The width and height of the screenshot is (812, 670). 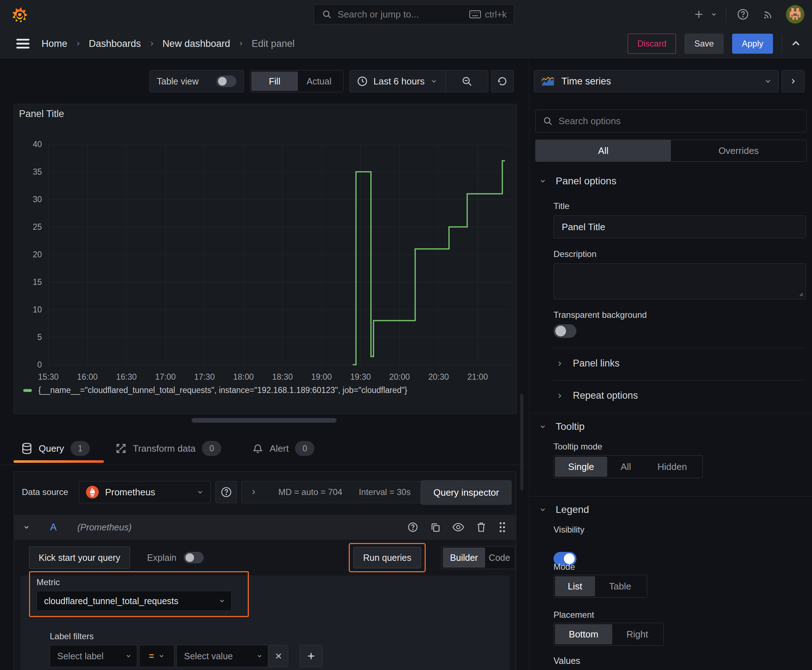 I want to click on panel-links-title: Panel links, so click(x=596, y=364).